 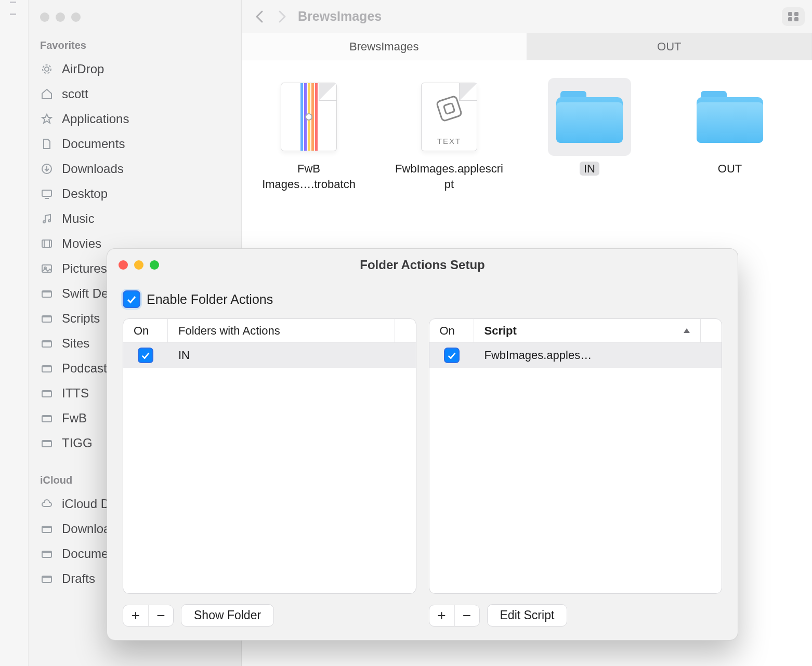 What do you see at coordinates (87, 368) in the screenshot?
I see `sidebar-item-label: Podcasts` at bounding box center [87, 368].